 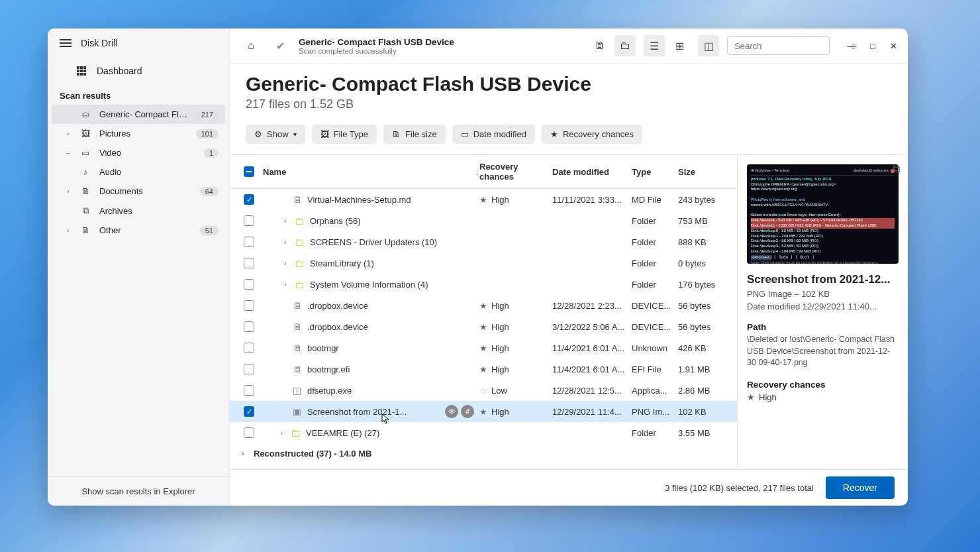 I want to click on file-icon: ◫, so click(x=297, y=390).